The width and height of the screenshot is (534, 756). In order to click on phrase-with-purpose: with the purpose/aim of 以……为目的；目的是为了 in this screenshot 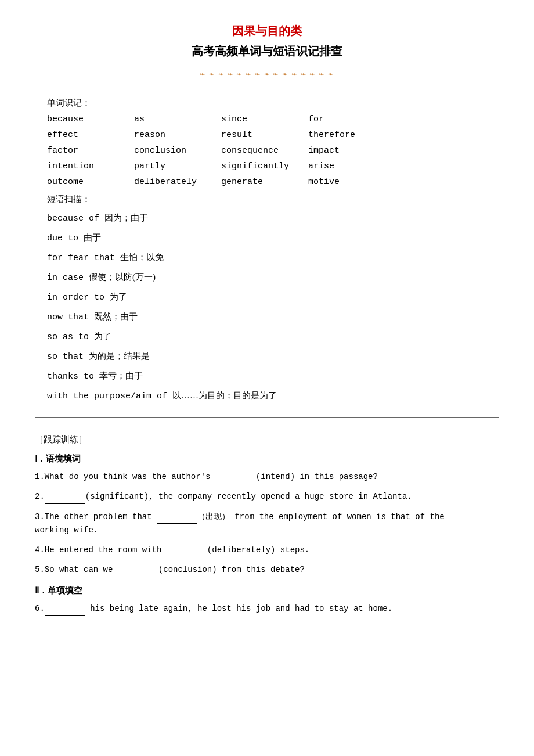, I will do `click(267, 396)`.